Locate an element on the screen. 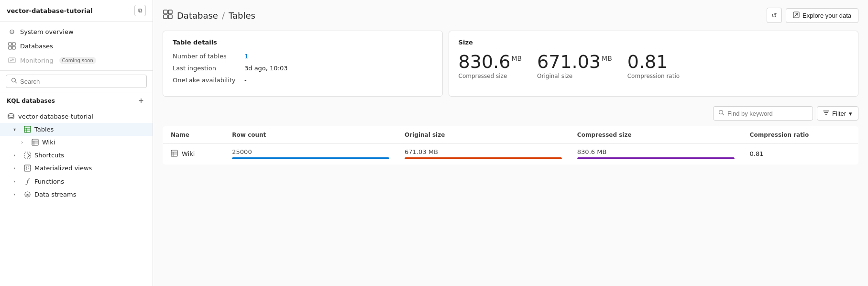 The height and width of the screenshot is (286, 868). tree-item-label: Wiki is located at coordinates (49, 143).